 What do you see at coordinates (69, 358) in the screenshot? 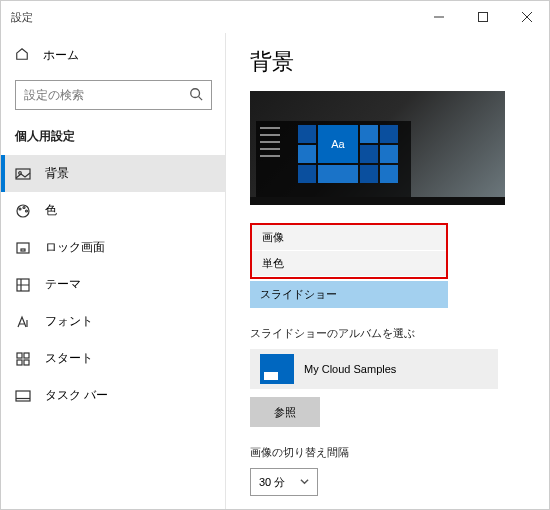
I see `sidebar-item-label: スタート` at bounding box center [69, 358].